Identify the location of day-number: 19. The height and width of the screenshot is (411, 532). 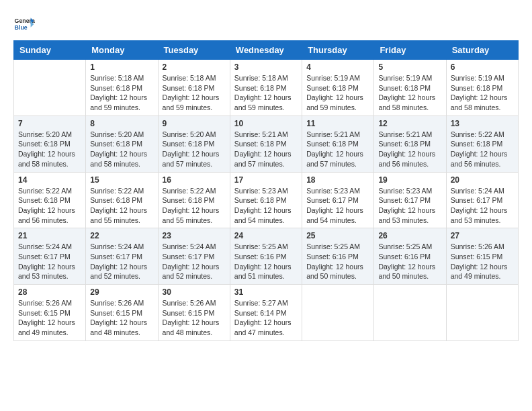
(410, 180).